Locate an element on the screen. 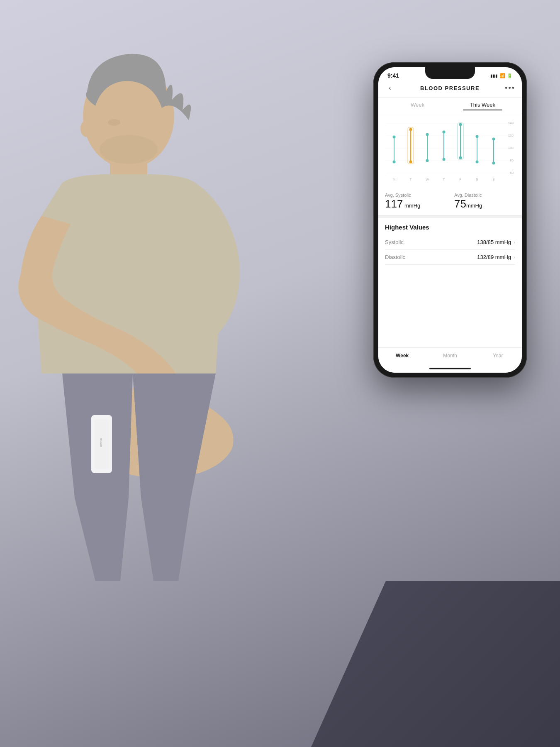 This screenshot has height=747, width=560. systolic-row-label: Systolic is located at coordinates (394, 242).